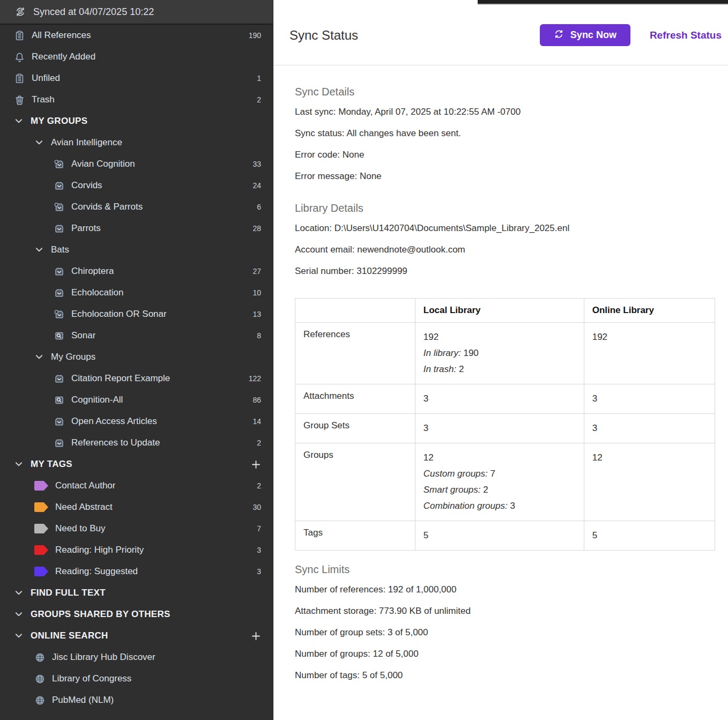 This screenshot has height=720, width=728. What do you see at coordinates (136, 164) in the screenshot?
I see `sidebar-item-avian-cognition: Avian Cognition33` at bounding box center [136, 164].